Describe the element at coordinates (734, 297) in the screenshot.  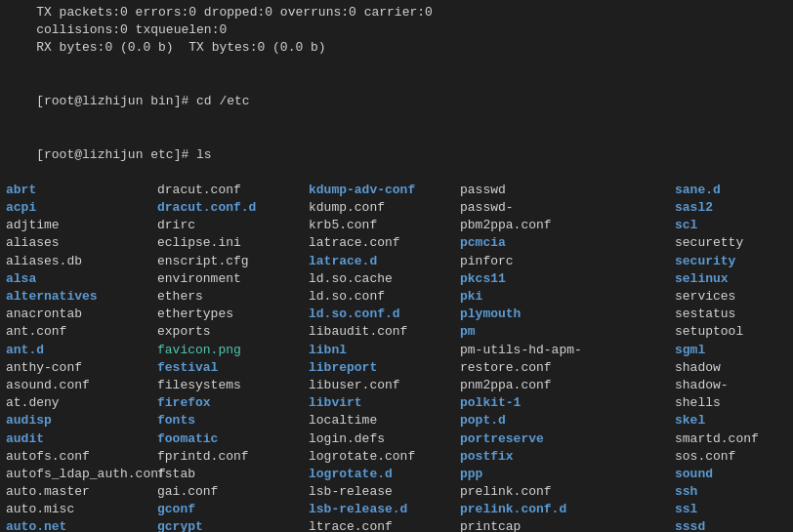
I see `list-item: services` at that location.